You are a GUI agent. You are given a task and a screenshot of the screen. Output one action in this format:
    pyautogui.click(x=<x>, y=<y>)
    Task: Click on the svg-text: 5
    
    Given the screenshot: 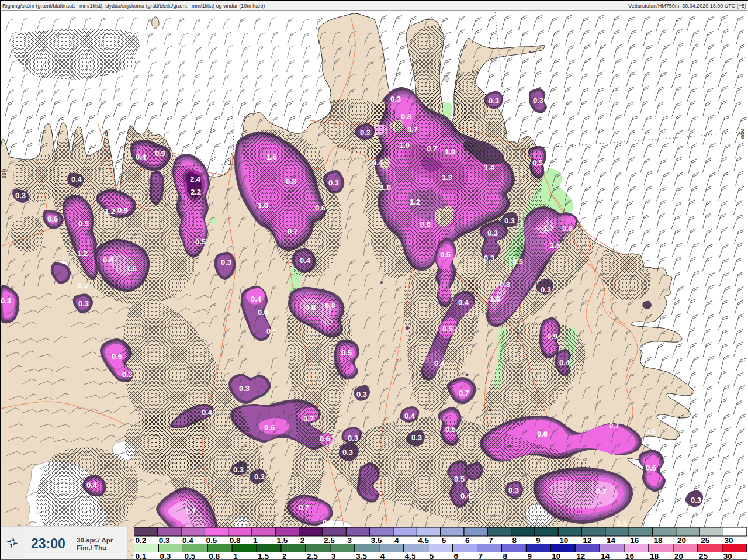 What is the action you would take?
    pyautogui.click(x=444, y=540)
    